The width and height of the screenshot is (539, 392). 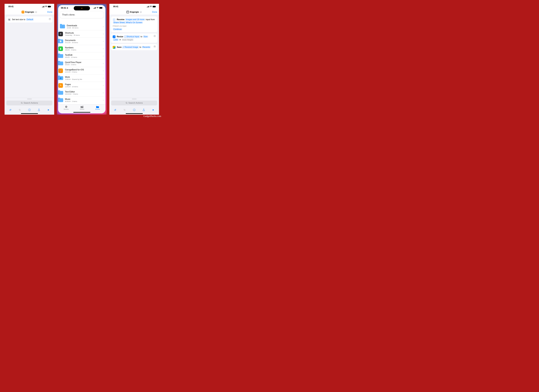 What do you see at coordinates (83, 84) in the screenshot?
I see `file-name: Pages` at bounding box center [83, 84].